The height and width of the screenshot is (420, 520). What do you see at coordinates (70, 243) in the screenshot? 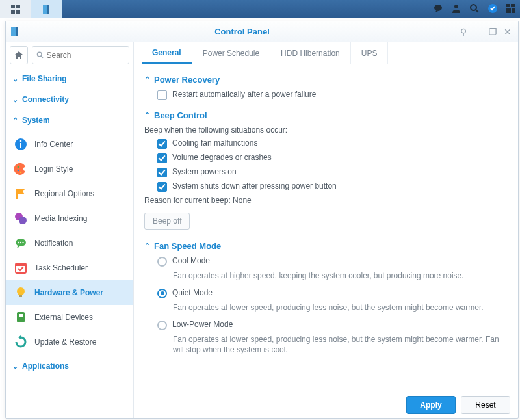
I see `nav-list-system: Info Center Login Style Regional Options…` at bounding box center [70, 243].